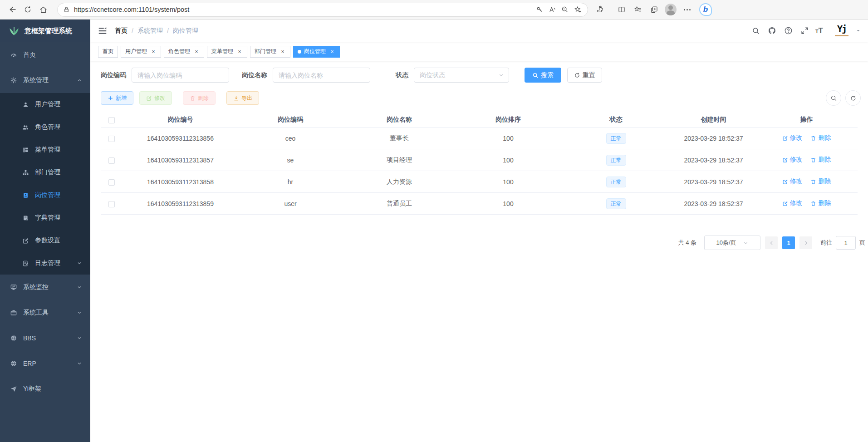 The width and height of the screenshot is (868, 442). I want to click on total-count: 共 4 条, so click(687, 243).